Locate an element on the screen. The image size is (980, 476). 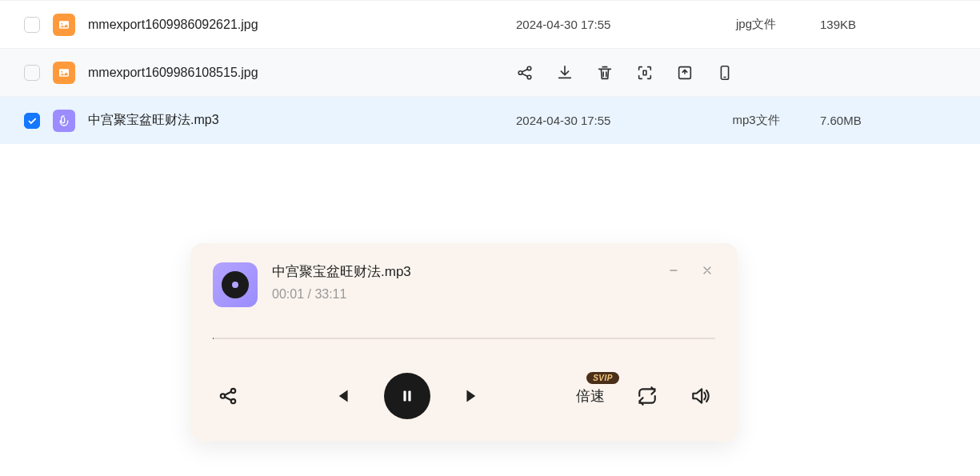
volume-button is located at coordinates (700, 396).